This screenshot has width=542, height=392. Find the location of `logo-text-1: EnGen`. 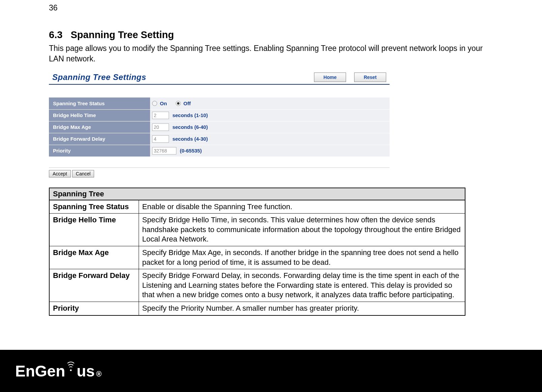

logo-text-1: EnGen is located at coordinates (40, 371).